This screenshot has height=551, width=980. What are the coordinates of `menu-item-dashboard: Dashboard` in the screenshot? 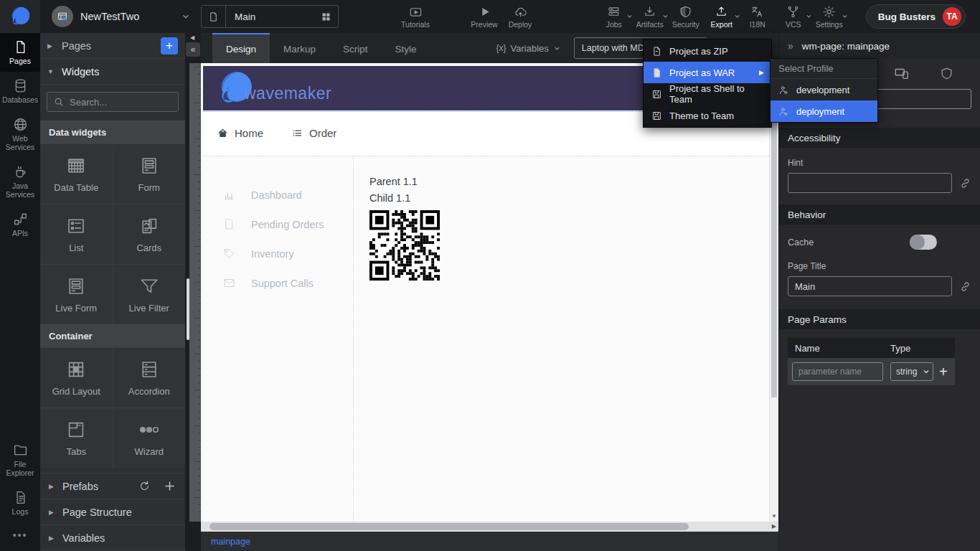 It's located at (278, 195).